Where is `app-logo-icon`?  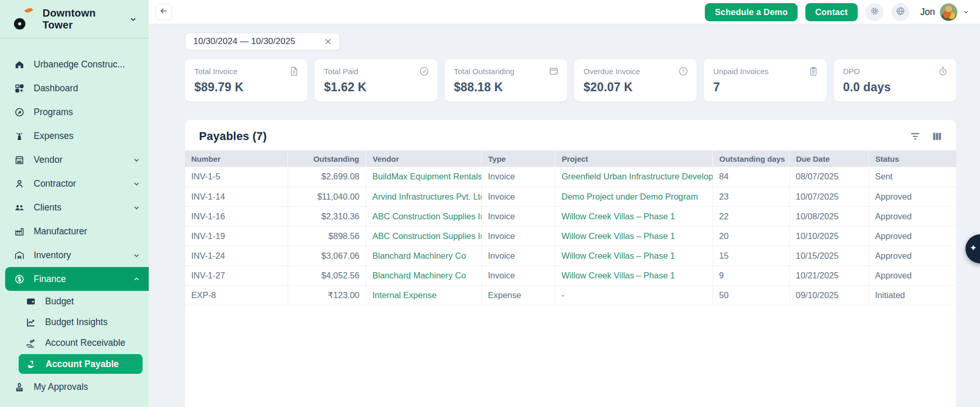
app-logo-icon is located at coordinates (24, 19).